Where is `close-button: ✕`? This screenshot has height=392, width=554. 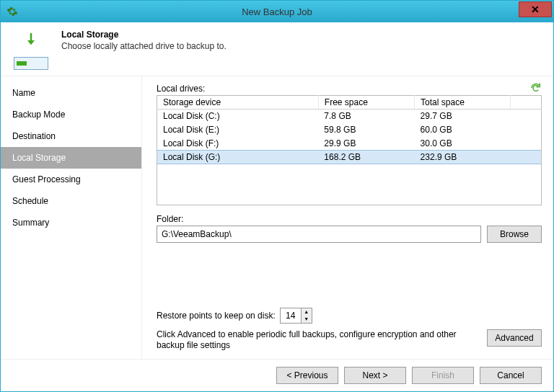 close-button: ✕ is located at coordinates (535, 9).